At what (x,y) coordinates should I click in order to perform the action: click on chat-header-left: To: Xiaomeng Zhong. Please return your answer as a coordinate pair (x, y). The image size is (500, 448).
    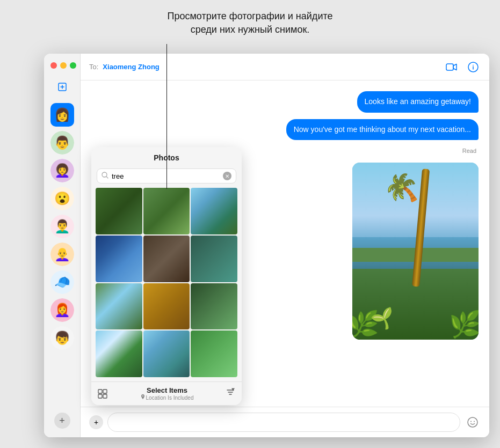
    Looking at the image, I should click on (125, 67).